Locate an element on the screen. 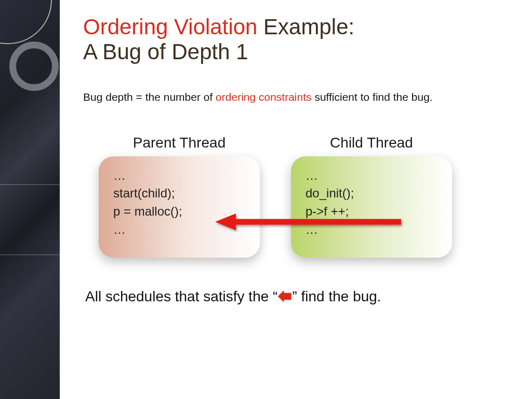 This screenshot has width=532, height=399. title-line2: A Bug of Depth 1 is located at coordinates (166, 52).